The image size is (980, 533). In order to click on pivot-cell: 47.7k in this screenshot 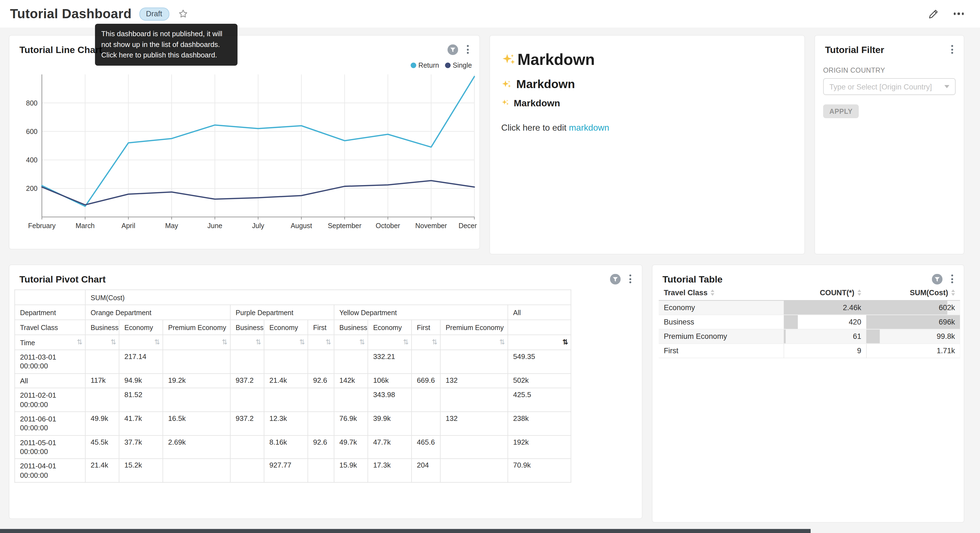, I will do `click(390, 447)`.